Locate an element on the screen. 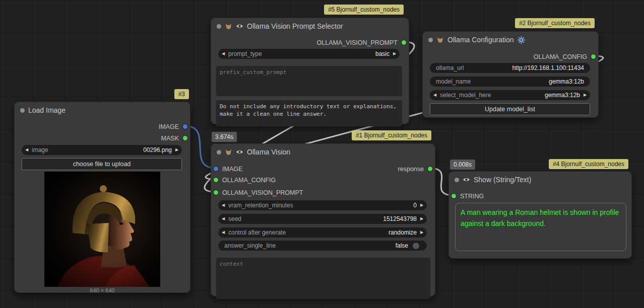 This screenshot has height=308, width=644. answer-single-line-toggle-widget: answer_single_line false is located at coordinates (323, 246).